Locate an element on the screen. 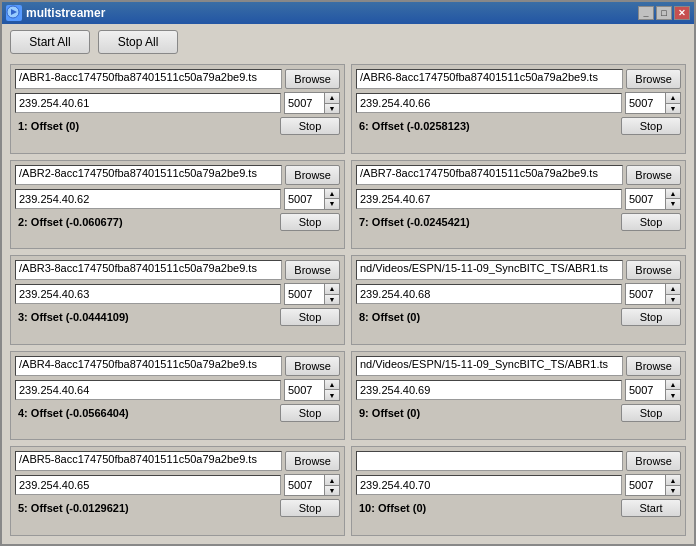  browse-button-6: Browse is located at coordinates (654, 79).